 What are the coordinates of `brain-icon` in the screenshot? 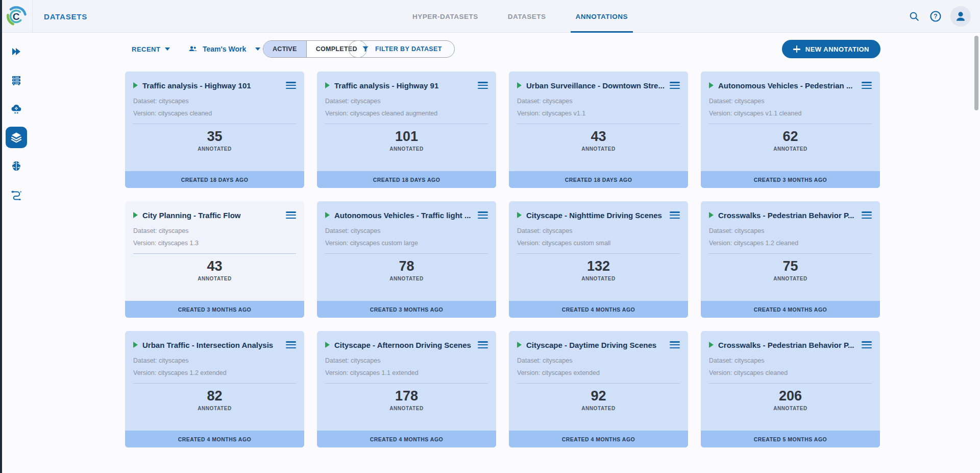 It's located at (16, 166).